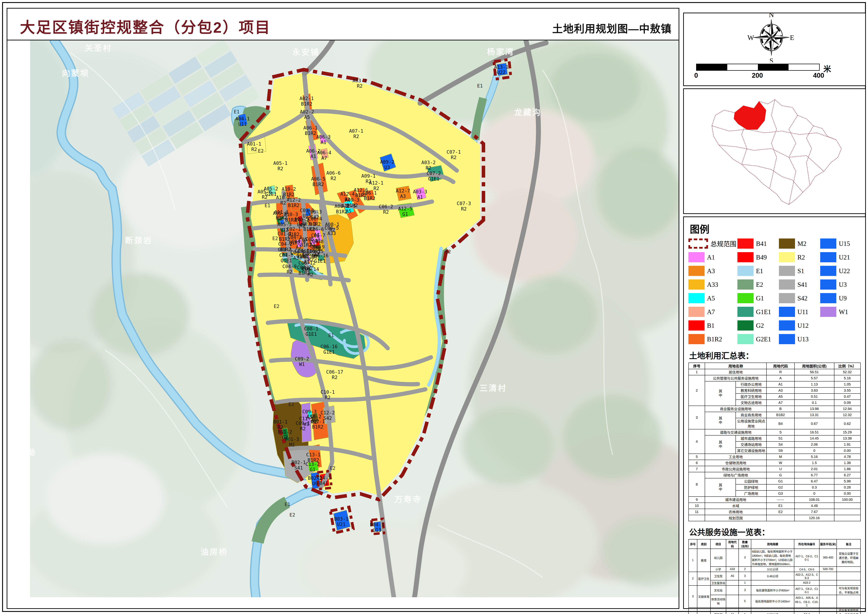  What do you see at coordinates (775, 71) in the screenshot?
I see `scale-bar: 米 0 200 400` at bounding box center [775, 71].